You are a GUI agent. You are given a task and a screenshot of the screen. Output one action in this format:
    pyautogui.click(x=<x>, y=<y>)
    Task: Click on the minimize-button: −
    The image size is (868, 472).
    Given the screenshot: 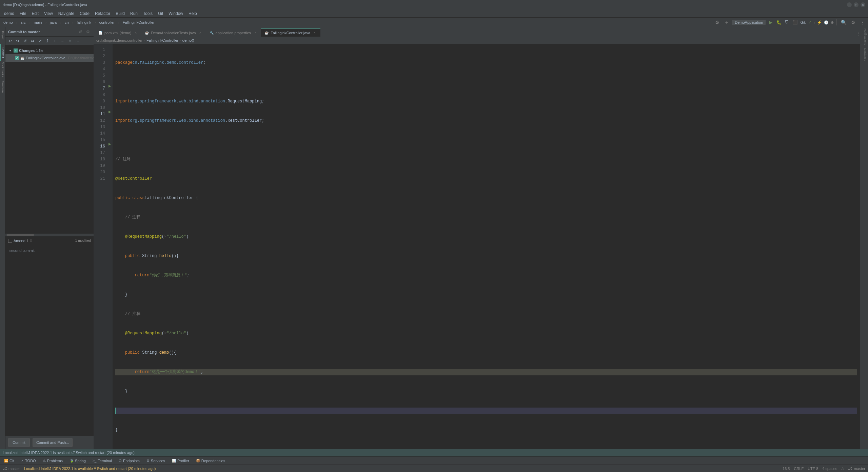 What is the action you would take?
    pyautogui.click(x=849, y=5)
    